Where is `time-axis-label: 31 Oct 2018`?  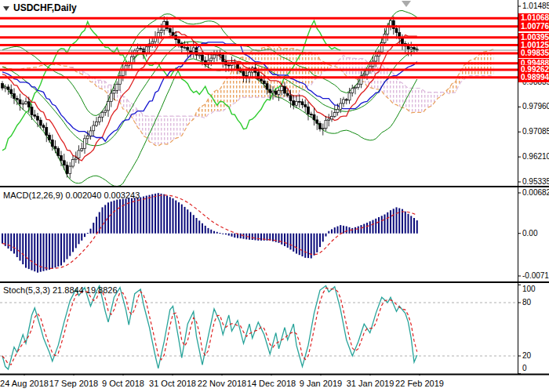 time-axis-label: 31 Oct 2018 is located at coordinates (173, 383).